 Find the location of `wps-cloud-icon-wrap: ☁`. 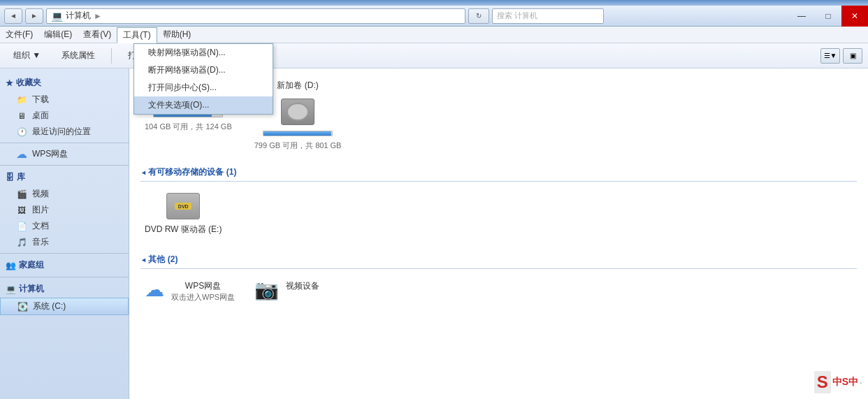

wps-cloud-icon-wrap: ☁ is located at coordinates (154, 290).